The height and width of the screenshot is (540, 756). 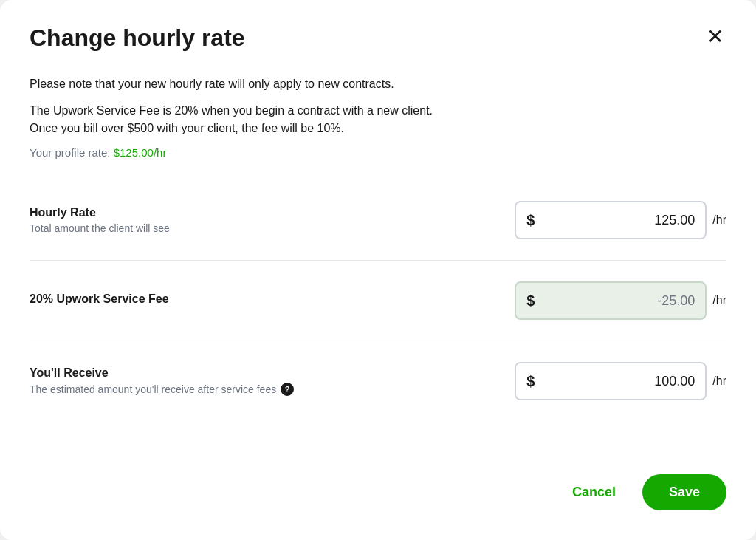 What do you see at coordinates (272, 220) in the screenshot?
I see `hourly-rate-label: Hourly Rate Total amount the client will…` at bounding box center [272, 220].